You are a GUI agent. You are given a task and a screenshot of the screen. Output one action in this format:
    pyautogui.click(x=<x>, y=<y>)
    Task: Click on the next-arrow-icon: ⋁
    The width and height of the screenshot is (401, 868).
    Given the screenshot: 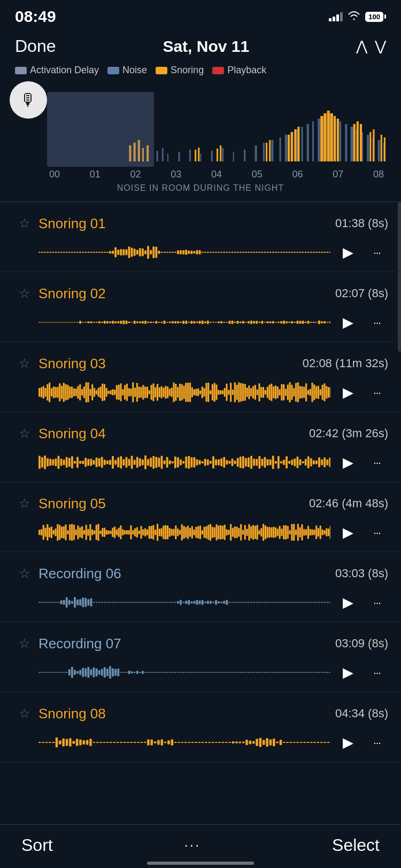 What is the action you would take?
    pyautogui.click(x=381, y=46)
    